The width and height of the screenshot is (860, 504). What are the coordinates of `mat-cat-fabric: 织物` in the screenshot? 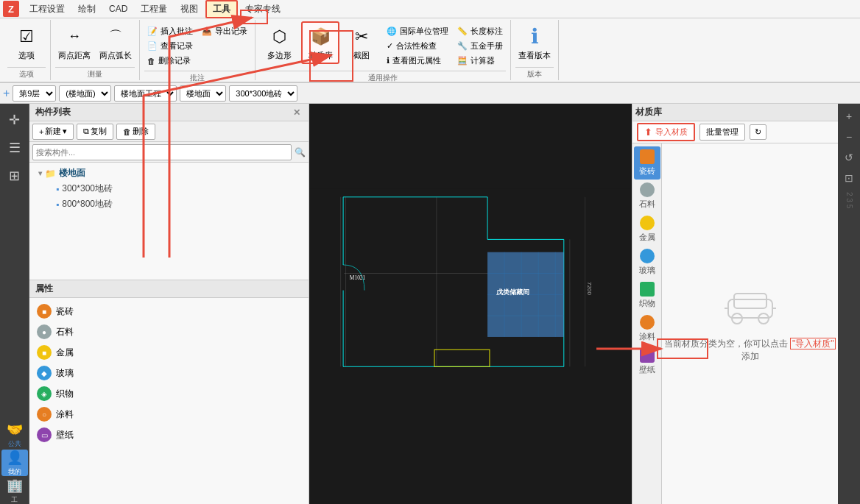 It's located at (647, 296).